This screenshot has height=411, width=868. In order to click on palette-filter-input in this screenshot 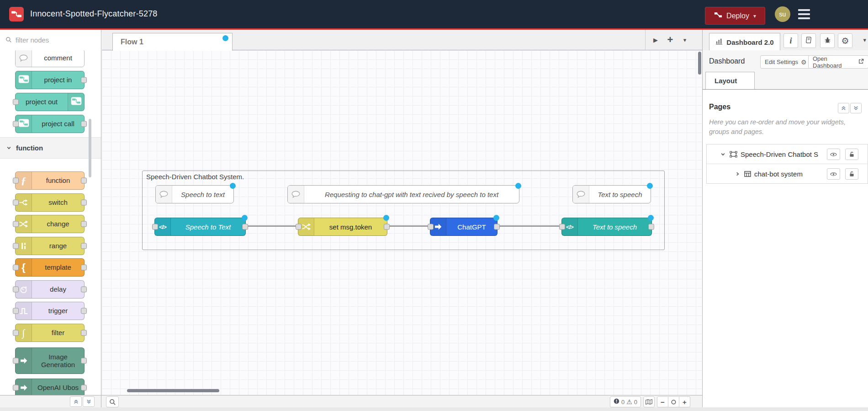, I will do `click(50, 40)`.